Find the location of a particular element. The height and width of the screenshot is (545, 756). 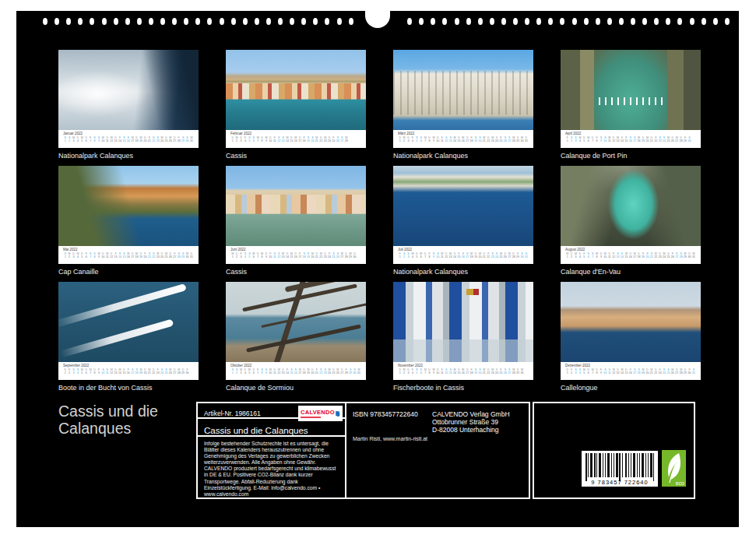

calendar-title: Cassis und die Calanques is located at coordinates (256, 431).